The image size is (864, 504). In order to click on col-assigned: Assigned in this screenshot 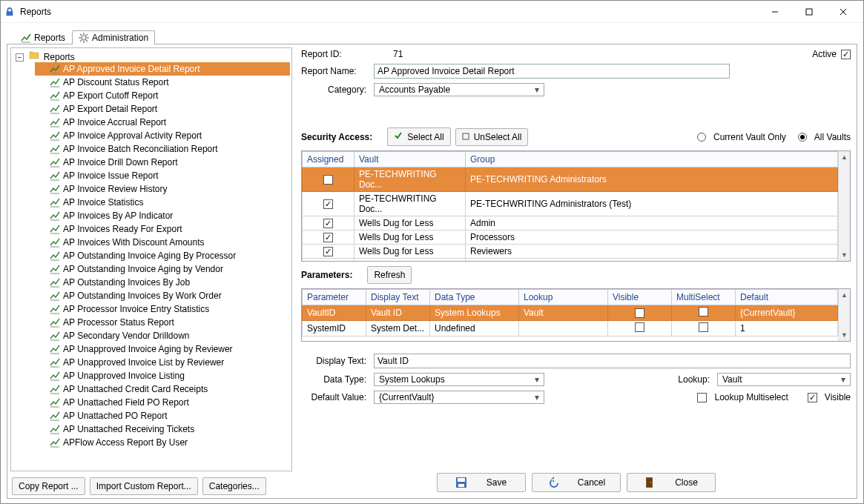, I will do `click(329, 160)`.